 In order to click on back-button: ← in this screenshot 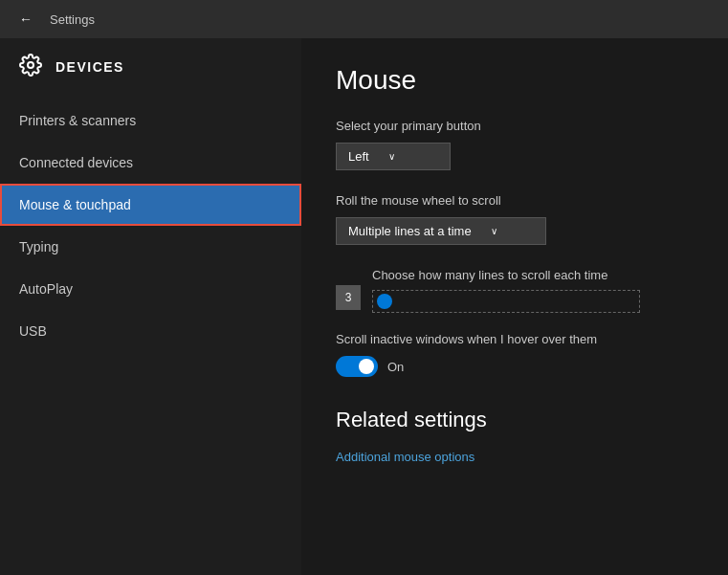, I will do `click(26, 19)`.